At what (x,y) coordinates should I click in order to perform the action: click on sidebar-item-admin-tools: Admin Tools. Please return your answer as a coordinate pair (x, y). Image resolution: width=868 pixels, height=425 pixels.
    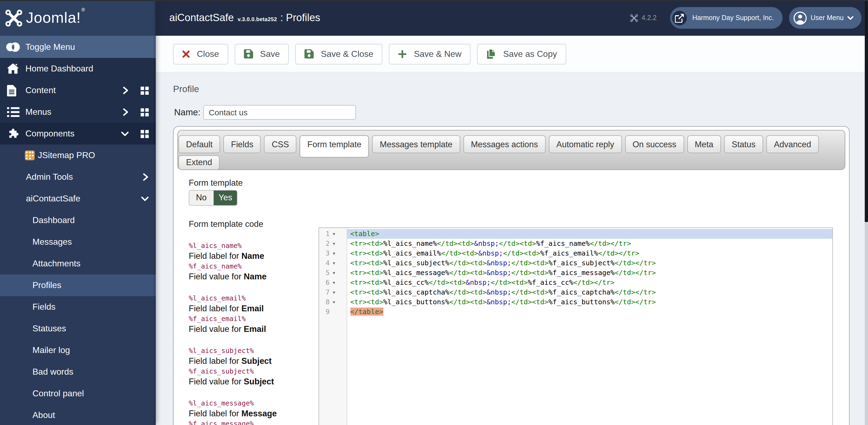
    Looking at the image, I should click on (78, 177).